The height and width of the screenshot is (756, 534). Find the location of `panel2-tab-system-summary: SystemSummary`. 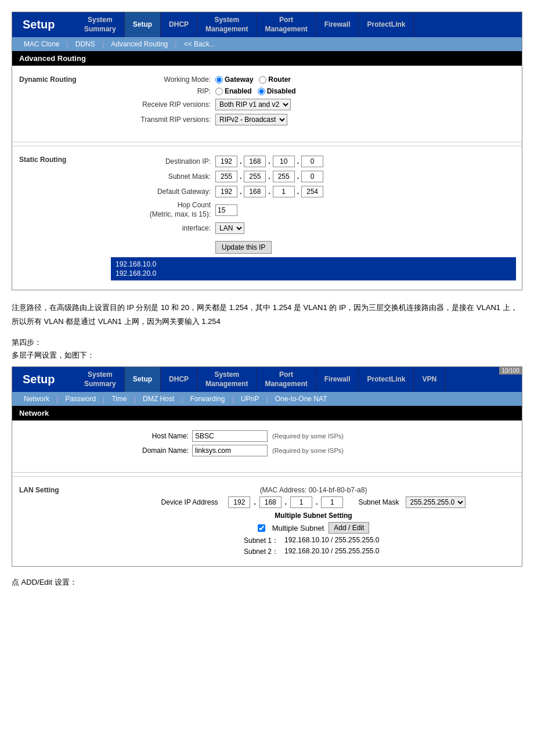

panel2-tab-system-summary: SystemSummary is located at coordinates (100, 380).